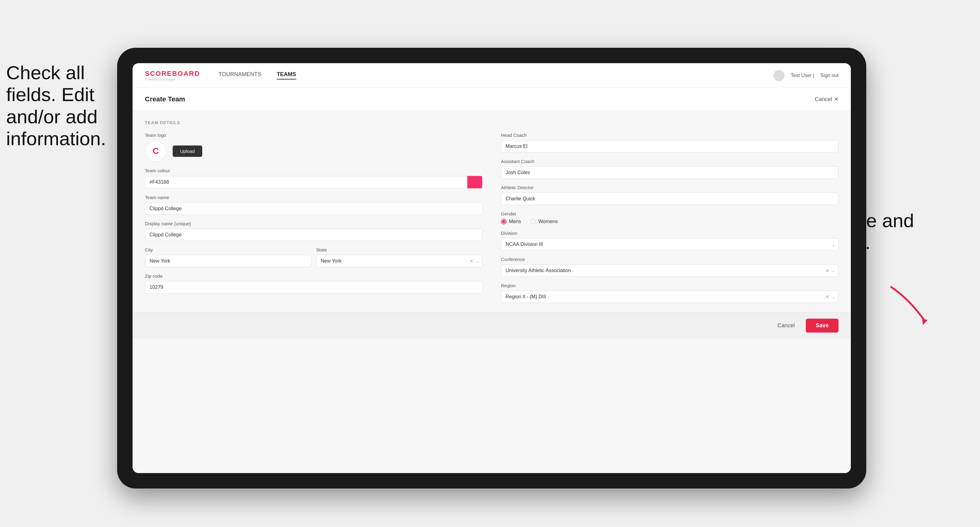  Describe the element at coordinates (915, 303) in the screenshot. I see `arrow-right-icon` at that location.